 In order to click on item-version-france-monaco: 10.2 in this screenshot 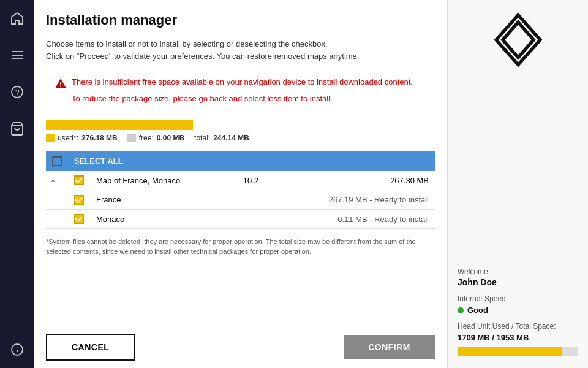, I will do `click(251, 180)`.